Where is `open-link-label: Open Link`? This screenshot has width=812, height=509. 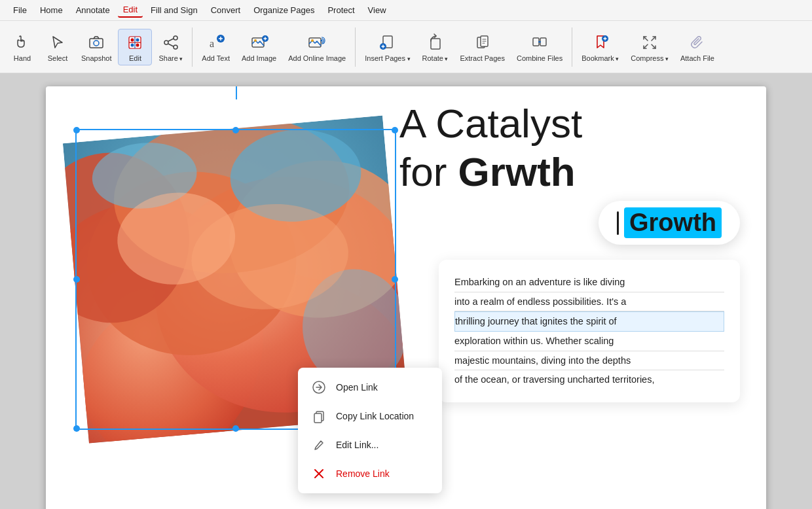
open-link-label: Open Link is located at coordinates (357, 387).